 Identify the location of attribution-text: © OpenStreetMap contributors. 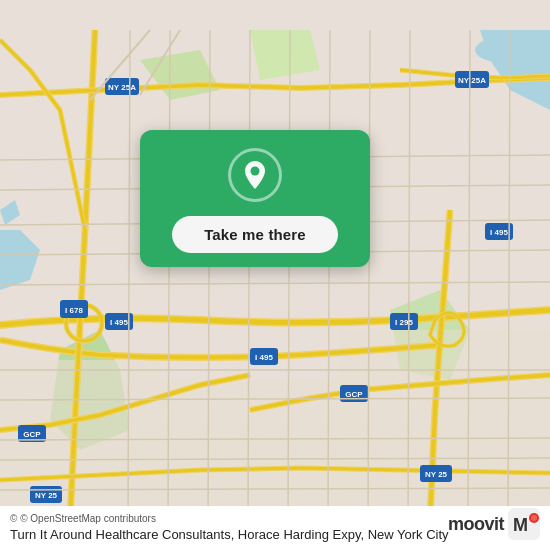
(88, 518).